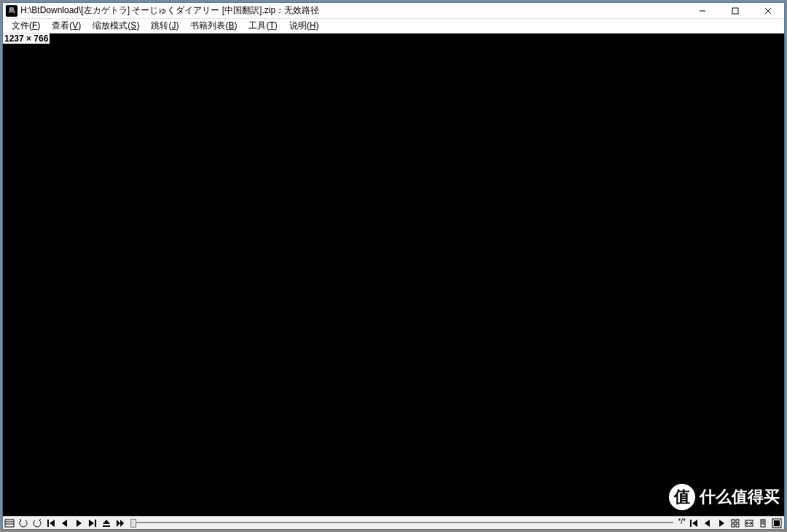  I want to click on maximize-button, so click(735, 11).